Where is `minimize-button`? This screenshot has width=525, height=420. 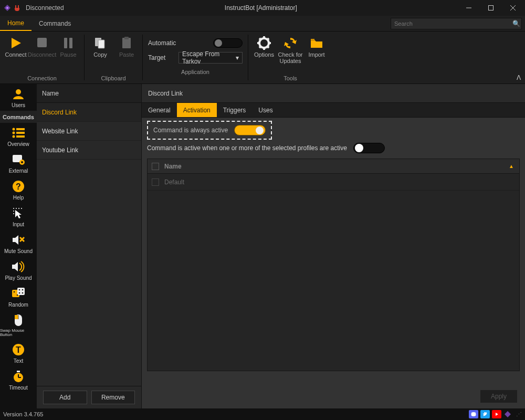
minimize-button is located at coordinates (469, 8).